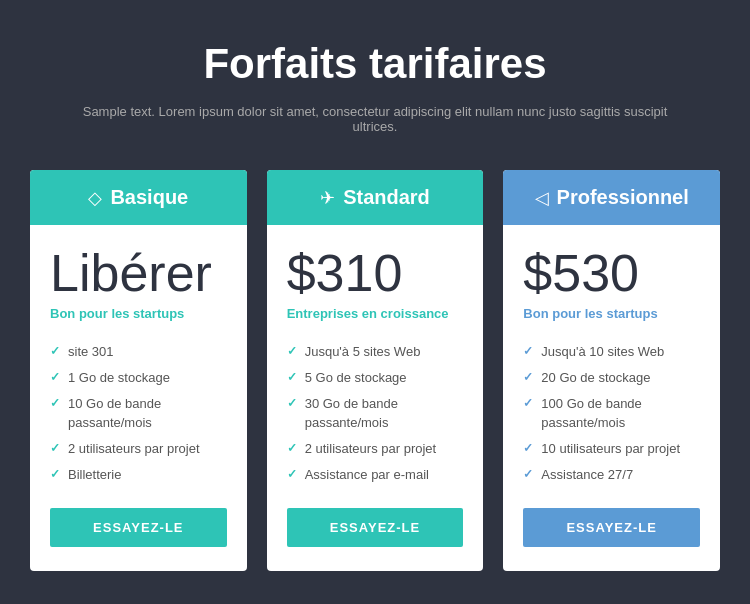 This screenshot has height=604, width=750. I want to click on diamond-icon: ◇, so click(95, 198).